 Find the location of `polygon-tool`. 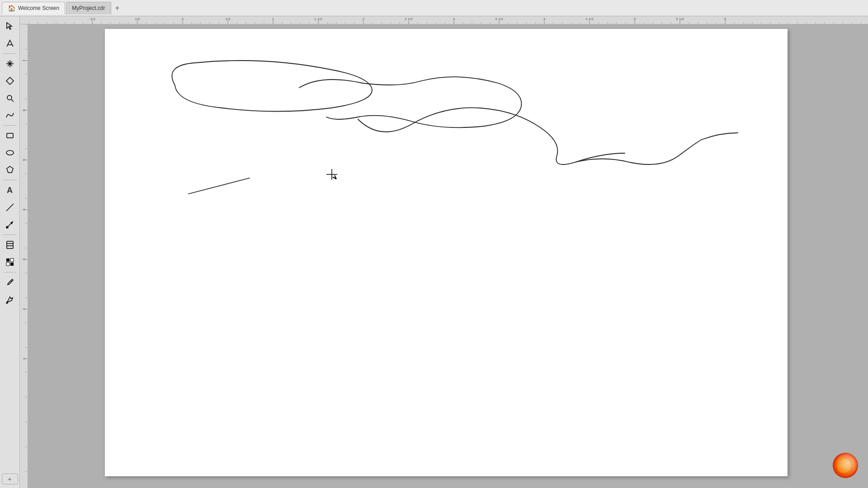

polygon-tool is located at coordinates (10, 170).